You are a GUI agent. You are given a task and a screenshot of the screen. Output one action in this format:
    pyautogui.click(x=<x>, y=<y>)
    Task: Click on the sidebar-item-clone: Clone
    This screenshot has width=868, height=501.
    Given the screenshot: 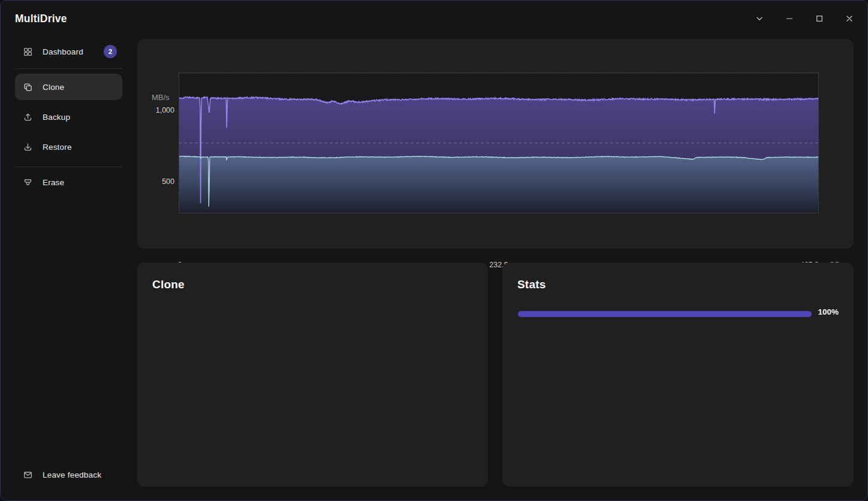 What is the action you would take?
    pyautogui.click(x=68, y=87)
    